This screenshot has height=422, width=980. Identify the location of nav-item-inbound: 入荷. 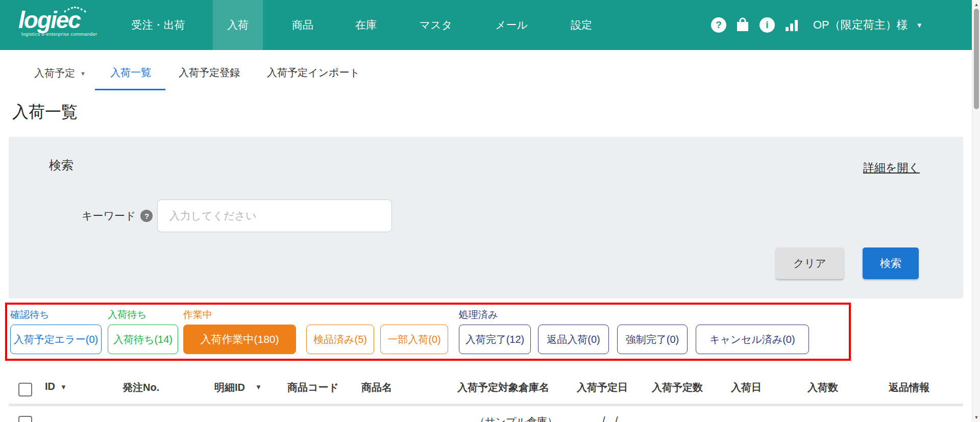
(238, 25).